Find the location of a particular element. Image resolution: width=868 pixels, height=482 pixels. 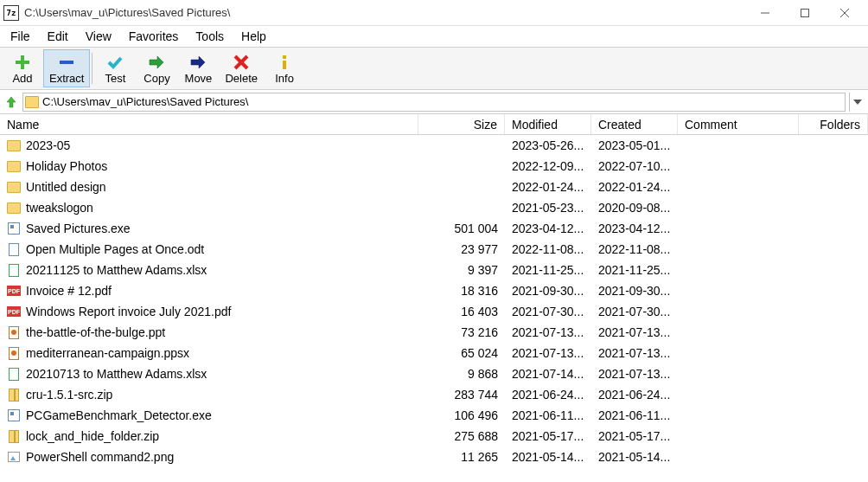

table-row: tweakslogon2021-05-23...2020-09-08... is located at coordinates (434, 208).